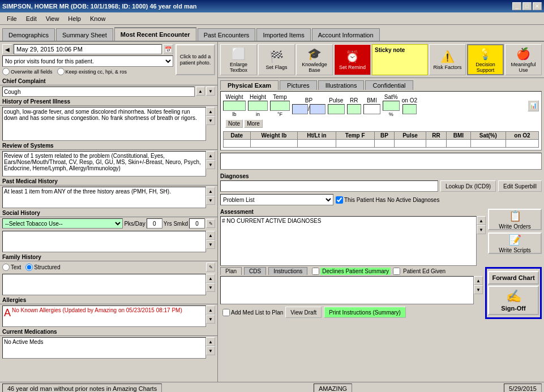 This screenshot has width=544, height=392. Describe the element at coordinates (481, 221) in the screenshot. I see `assessment-scroll-up: ▲` at that location.